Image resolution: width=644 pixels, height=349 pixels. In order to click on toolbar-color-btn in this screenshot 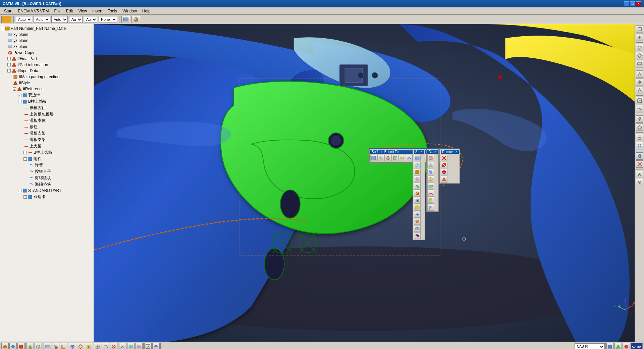, I will do `click(6, 19)`.